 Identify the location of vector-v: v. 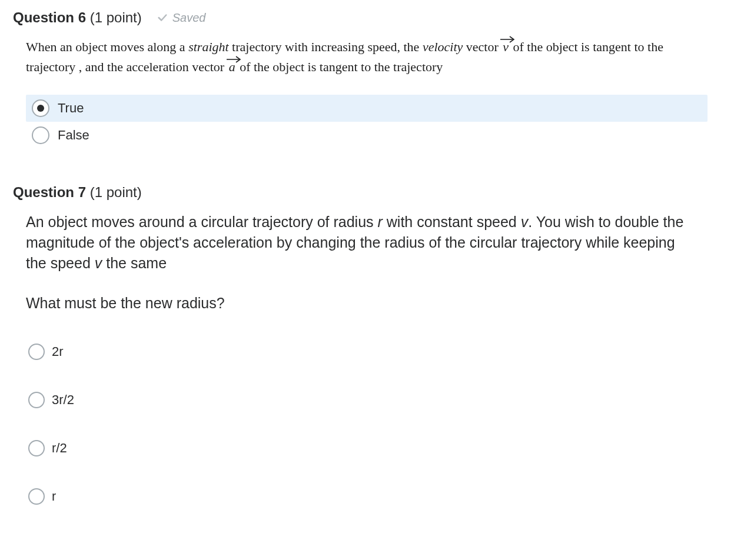
(506, 47).